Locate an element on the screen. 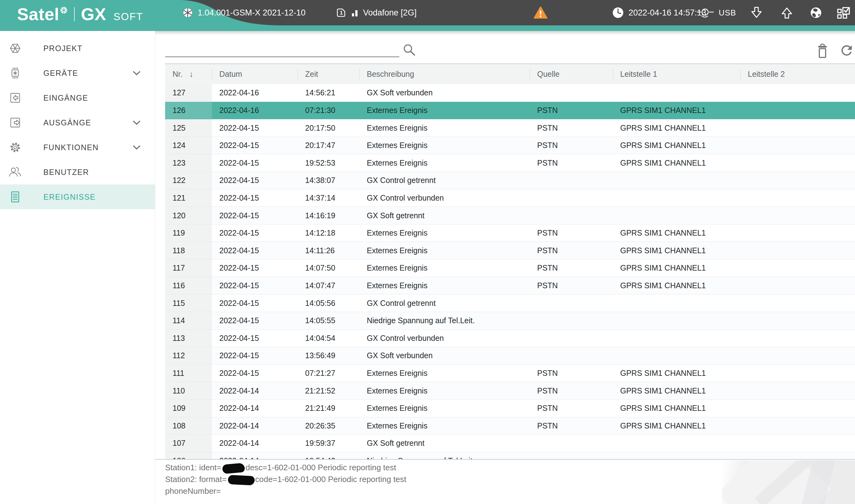 This screenshot has width=855, height=504. table-row: 123 2022-04-15 19:52:53 Externes Ereigni… is located at coordinates (510, 163).